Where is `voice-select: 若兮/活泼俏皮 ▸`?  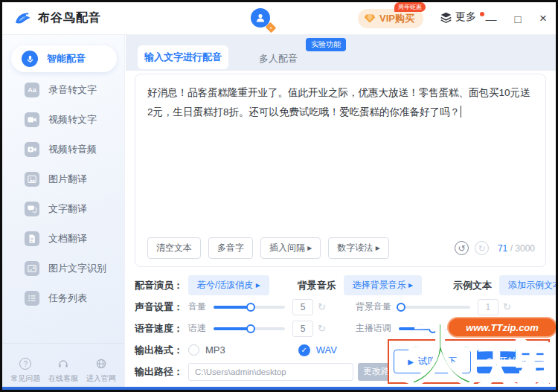
voice-select: 若兮/活泼俏皮 ▸ is located at coordinates (229, 286).